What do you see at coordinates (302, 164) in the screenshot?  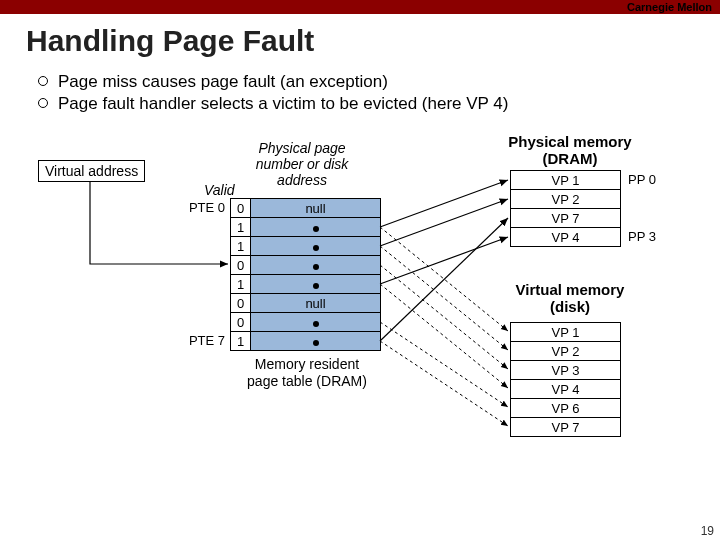 I see `ppn-header: Physical page number or disk address` at bounding box center [302, 164].